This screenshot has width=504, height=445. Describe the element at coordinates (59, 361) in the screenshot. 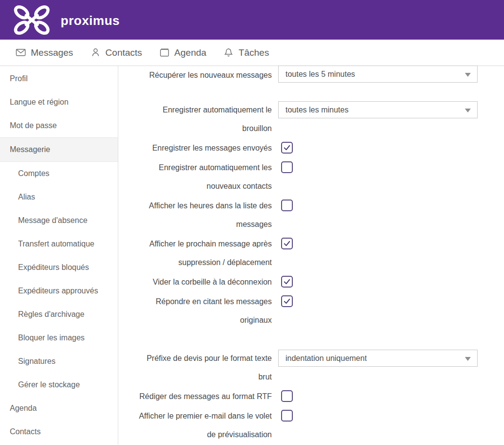

I see `sidebar-item-signatures: Signatures` at that location.